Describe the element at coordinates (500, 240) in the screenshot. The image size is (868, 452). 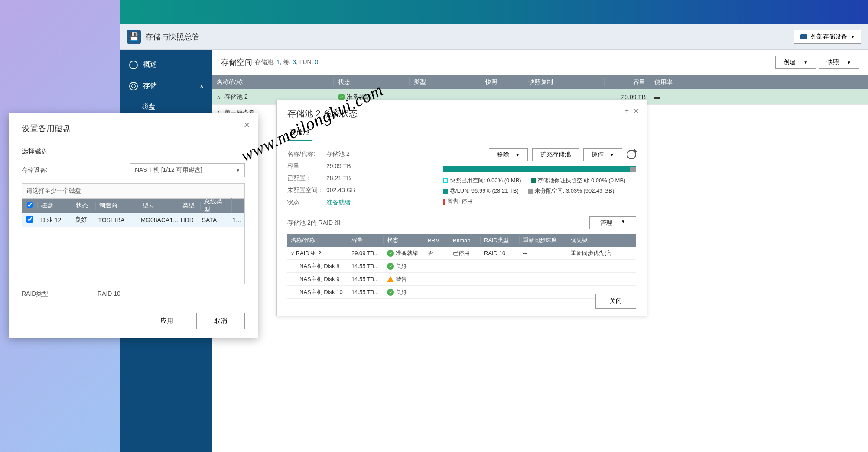
I see `rcol-type: RAID类型` at that location.